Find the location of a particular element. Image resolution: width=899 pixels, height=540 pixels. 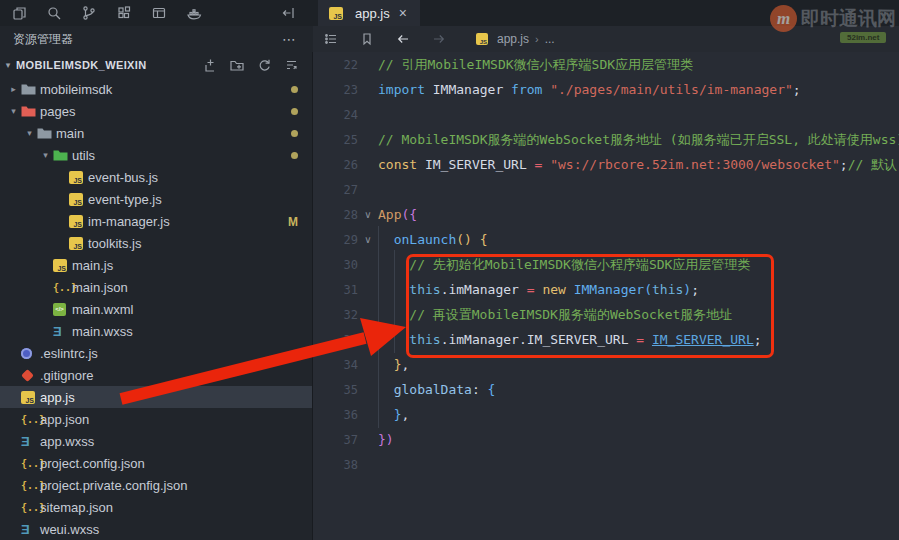

tree-item-app.json: {..}app.json is located at coordinates (156, 419).